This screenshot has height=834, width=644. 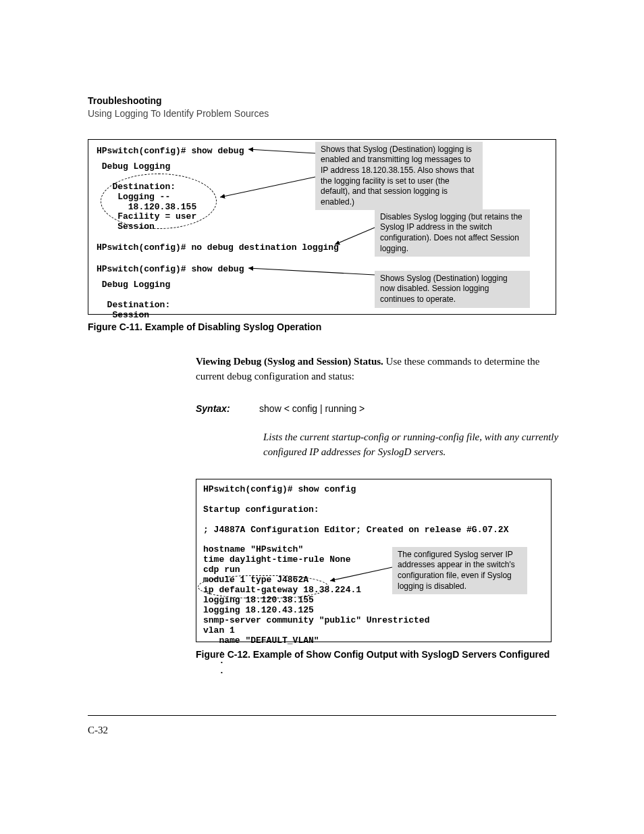 I want to click on body-paragraph: Viewing Debug (Syslog and Session) Statu…, so click(x=371, y=369).